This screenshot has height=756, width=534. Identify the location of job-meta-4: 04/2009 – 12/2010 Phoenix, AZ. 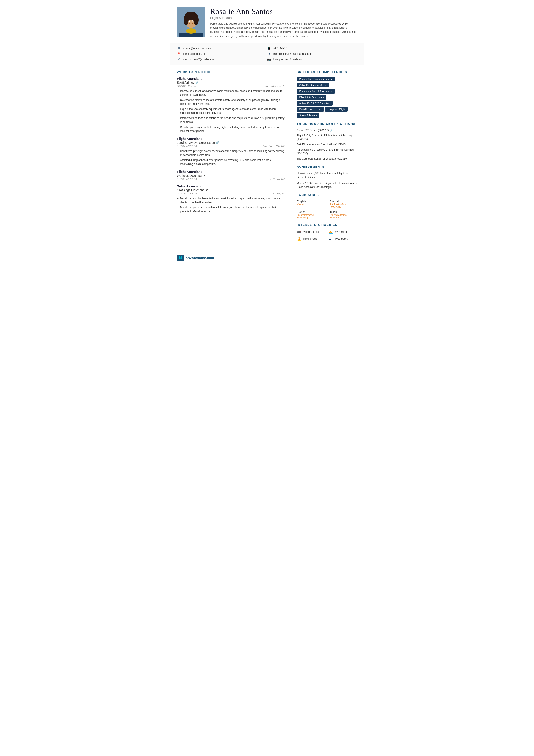
(231, 194).